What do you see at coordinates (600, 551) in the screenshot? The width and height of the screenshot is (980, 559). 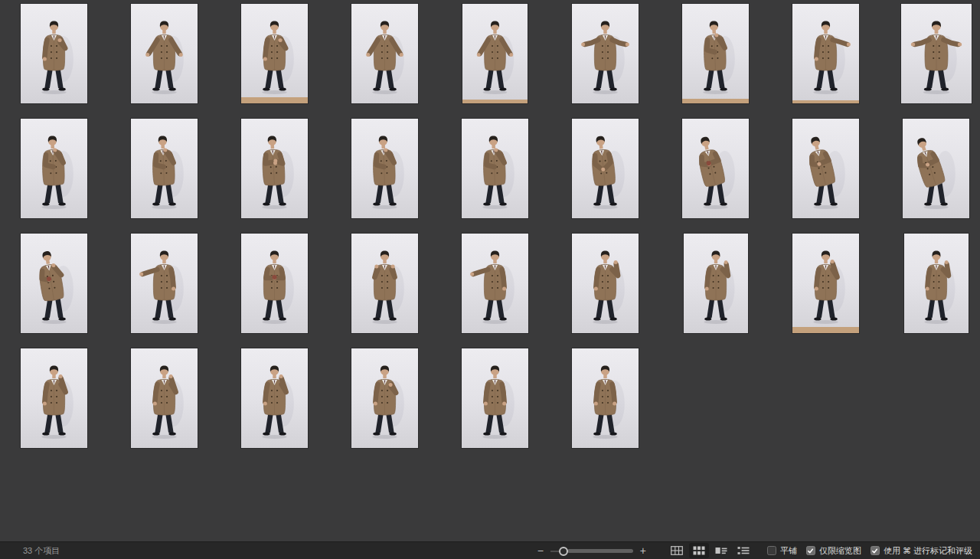 I see `slider-track-right` at bounding box center [600, 551].